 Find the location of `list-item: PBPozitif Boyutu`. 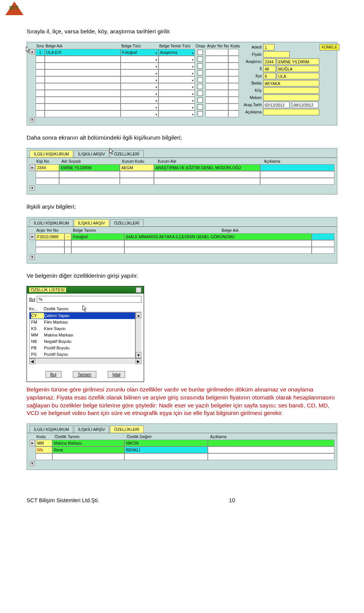

list-item: PBPozitif Boyutu is located at coordinates (82, 348).